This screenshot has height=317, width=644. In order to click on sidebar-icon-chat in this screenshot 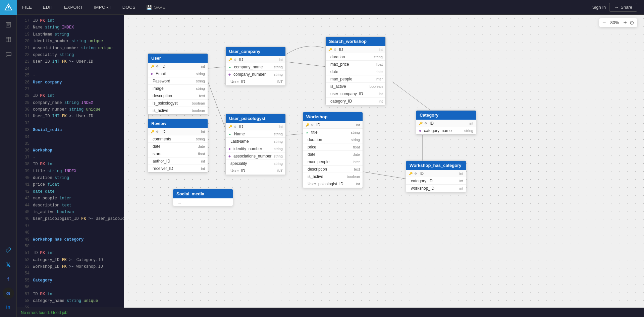, I will do `click(8, 54)`.